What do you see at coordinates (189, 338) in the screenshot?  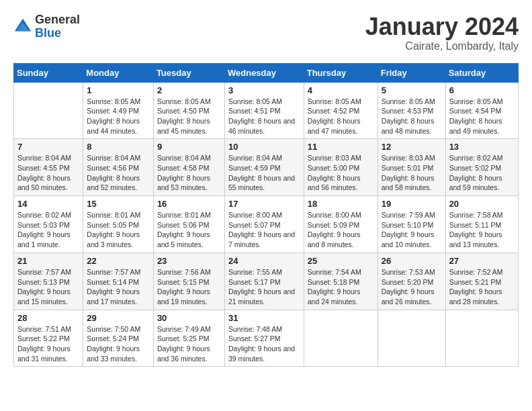 I see `calendar-cell: 30Sunrise: 7:49 AMSunset: 5:25 PMDayligh…` at bounding box center [189, 338].